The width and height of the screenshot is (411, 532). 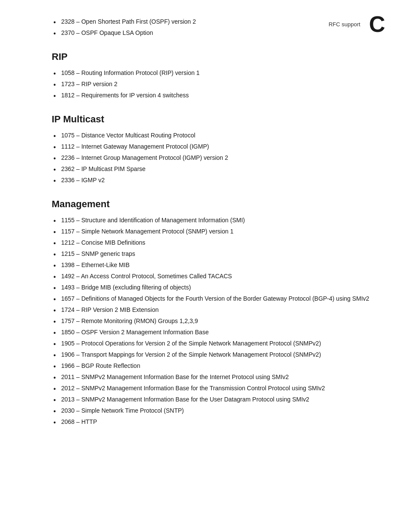 I want to click on list-item: 1215 – SNMP generic traps, so click(x=214, y=254).